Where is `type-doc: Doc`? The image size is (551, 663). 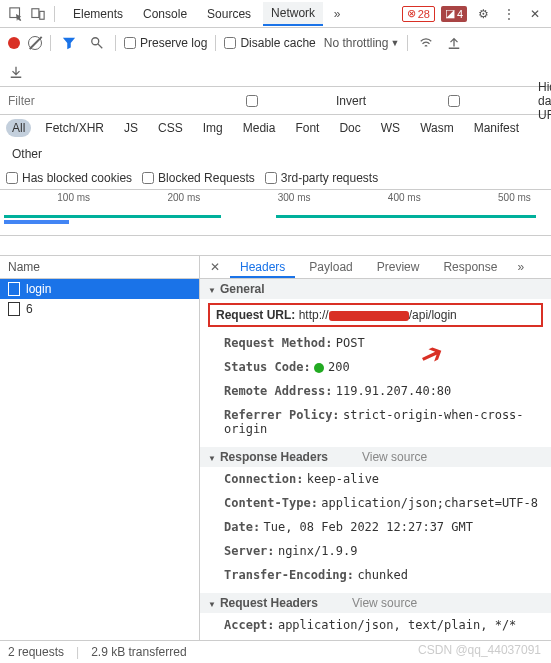
type-doc: Doc is located at coordinates (350, 128).